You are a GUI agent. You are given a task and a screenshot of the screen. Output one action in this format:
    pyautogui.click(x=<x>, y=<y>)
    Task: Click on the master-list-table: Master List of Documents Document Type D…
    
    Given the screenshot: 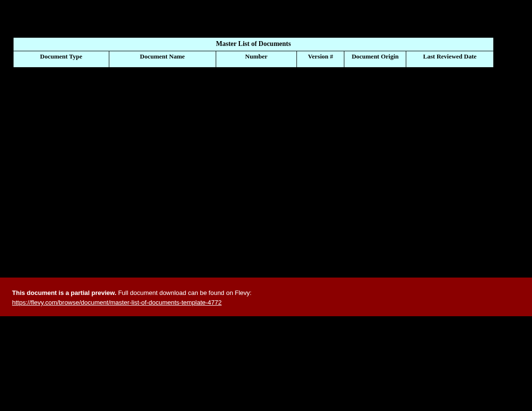 What is the action you would take?
    pyautogui.click(x=253, y=52)
    